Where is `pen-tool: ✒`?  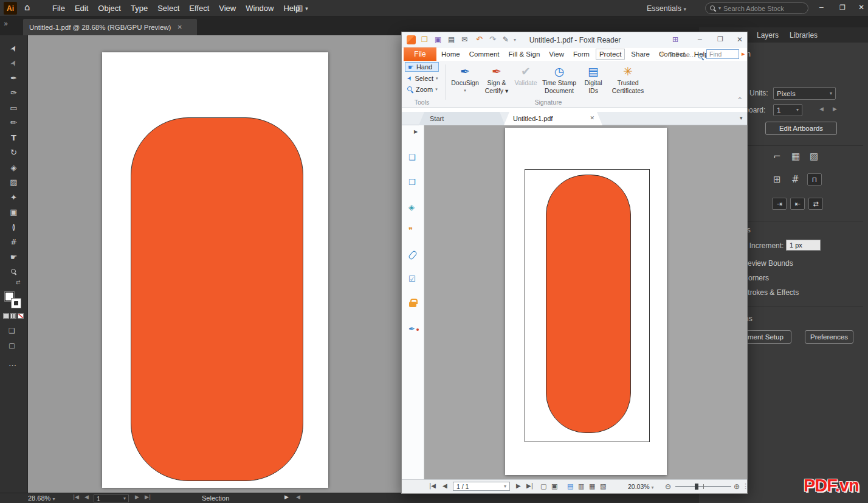
pen-tool: ✒ is located at coordinates (14, 78).